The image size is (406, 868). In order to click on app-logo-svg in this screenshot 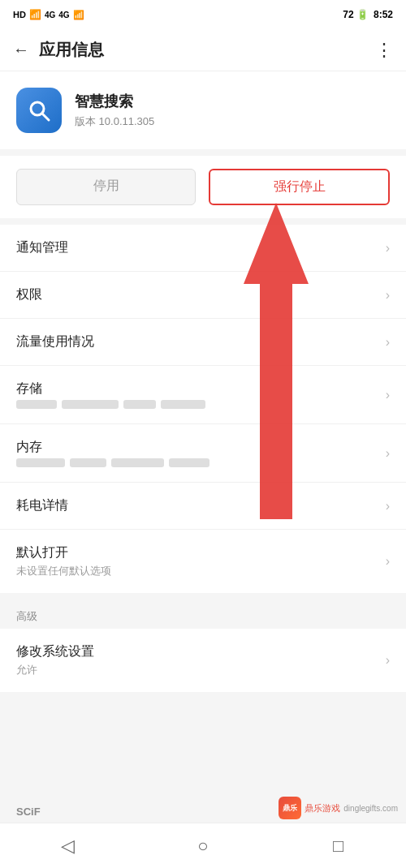, I will do `click(39, 110)`.